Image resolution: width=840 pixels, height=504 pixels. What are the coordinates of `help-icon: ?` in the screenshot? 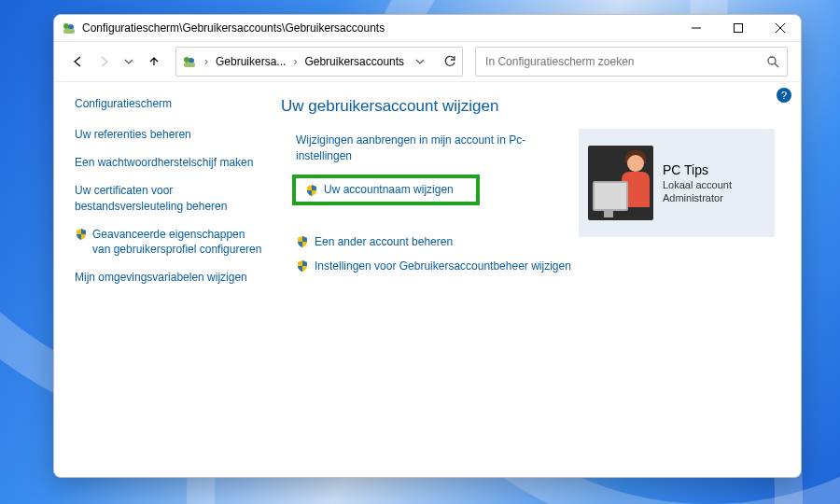 It's located at (784, 95).